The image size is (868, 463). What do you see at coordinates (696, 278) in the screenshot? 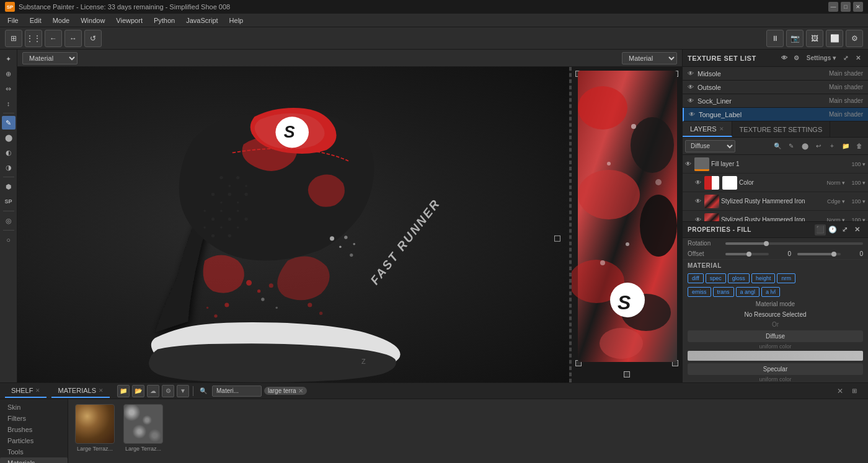
I see `mat-badge-diff: diff` at bounding box center [696, 278].